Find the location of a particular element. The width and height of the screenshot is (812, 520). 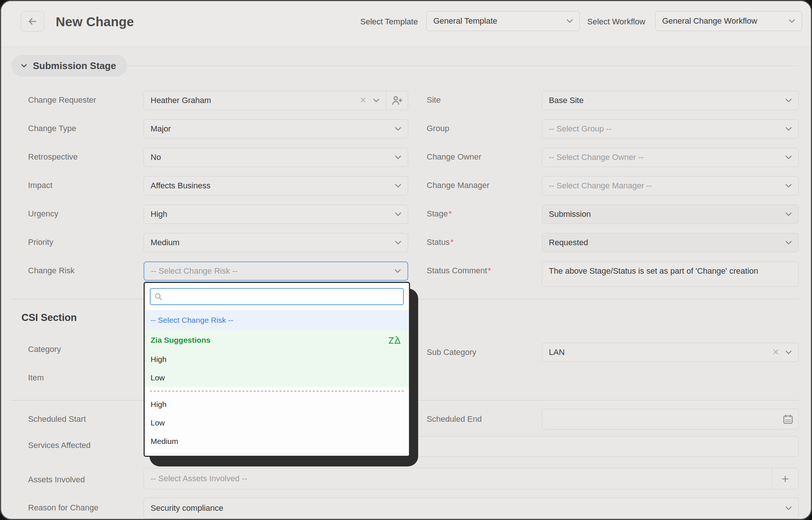

site-label: Site is located at coordinates (434, 100).